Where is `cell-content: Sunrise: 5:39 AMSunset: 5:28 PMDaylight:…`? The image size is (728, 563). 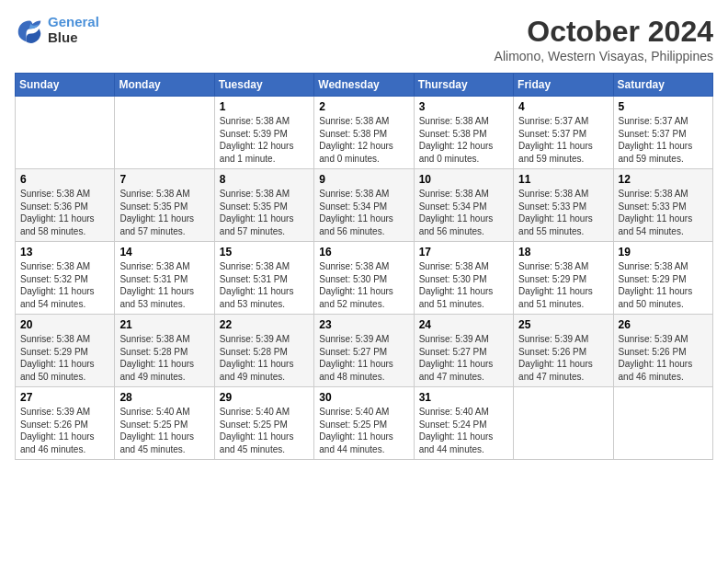
cell-content: Sunrise: 5:39 AMSunset: 5:28 PMDaylight:… is located at coordinates (265, 358).